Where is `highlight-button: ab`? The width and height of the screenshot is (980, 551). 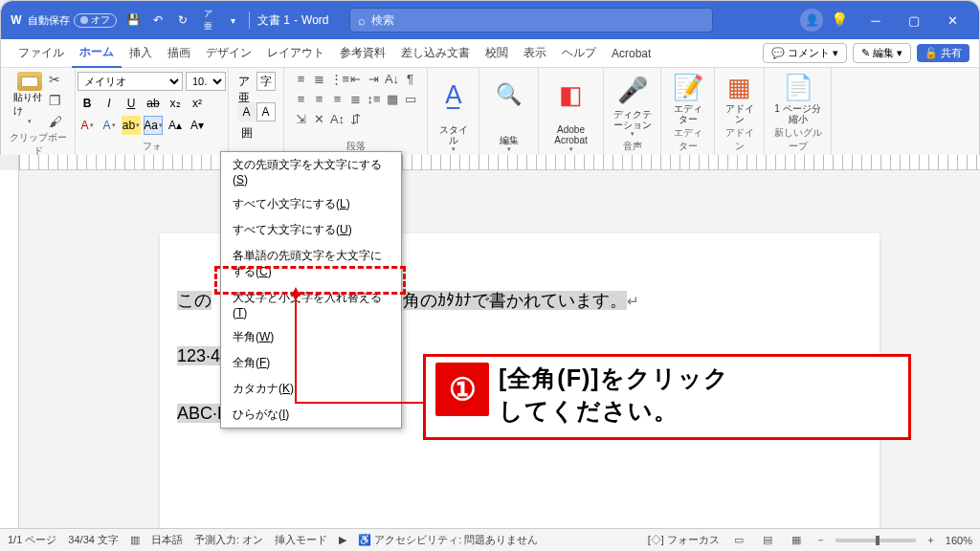
highlight-button: ab is located at coordinates (131, 125).